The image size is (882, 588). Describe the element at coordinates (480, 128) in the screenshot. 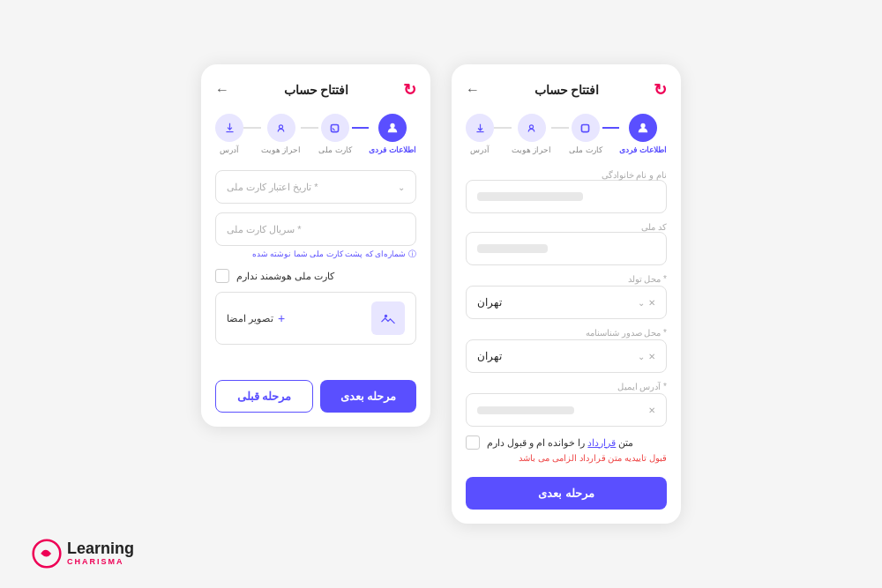

I see `step-1-circle-right` at that location.